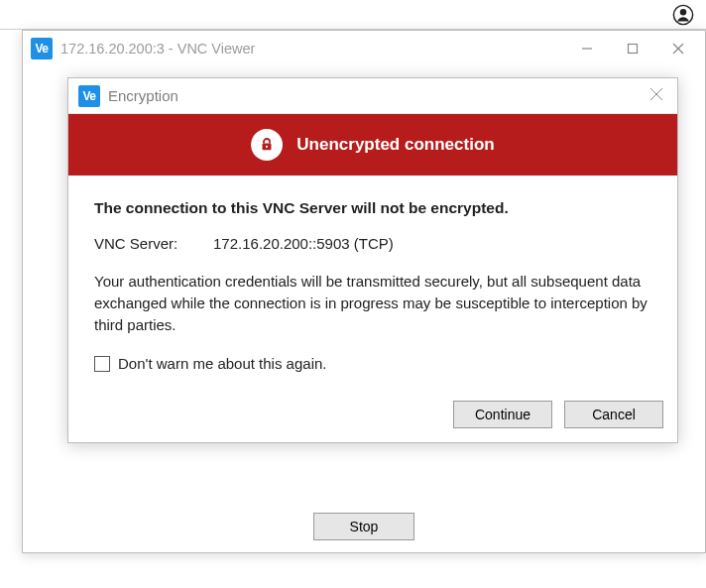 The height and width of the screenshot is (588, 706). What do you see at coordinates (154, 244) in the screenshot?
I see `server-label: VNC Server:` at bounding box center [154, 244].